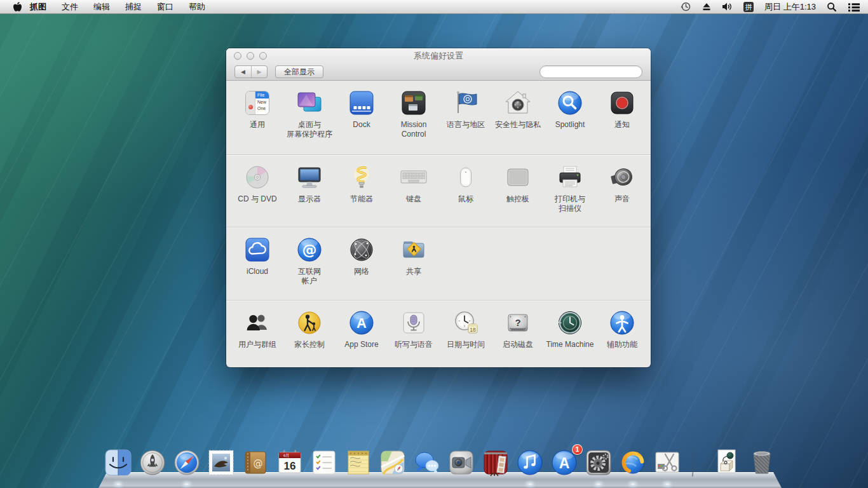  Describe the element at coordinates (749, 7) in the screenshot. I see `input-method-badge: 拼` at that location.